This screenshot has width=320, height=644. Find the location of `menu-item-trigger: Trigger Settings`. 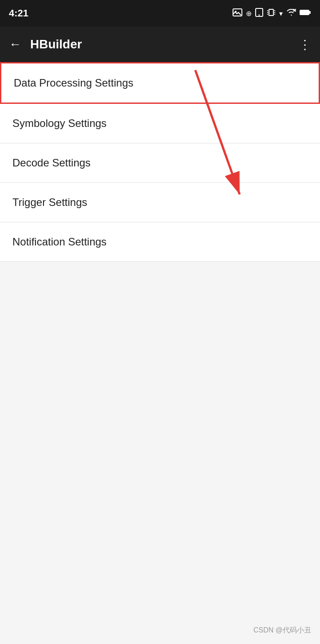

menu-item-trigger: Trigger Settings is located at coordinates (160, 202).